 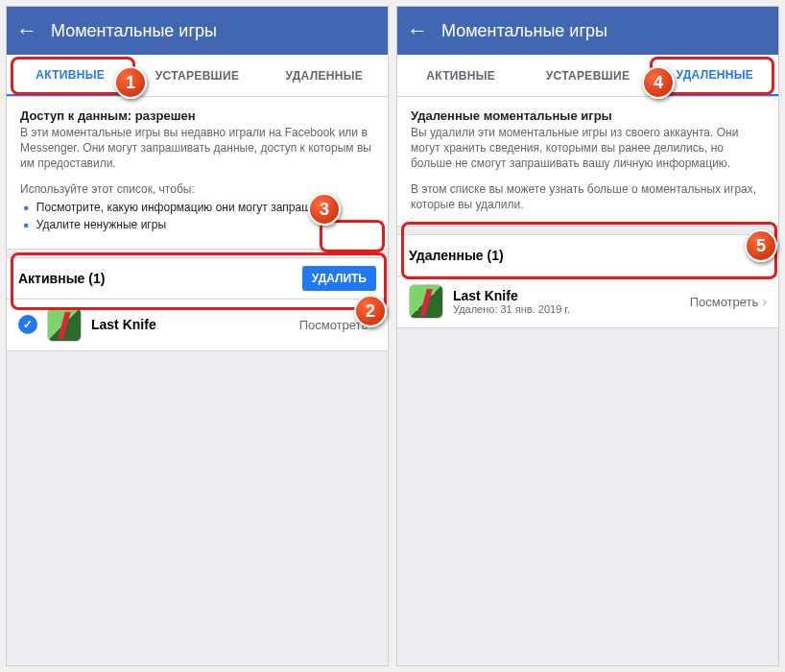 I want to click on app-sub: Удалено: 31 янв. 2019 г., so click(x=566, y=309).